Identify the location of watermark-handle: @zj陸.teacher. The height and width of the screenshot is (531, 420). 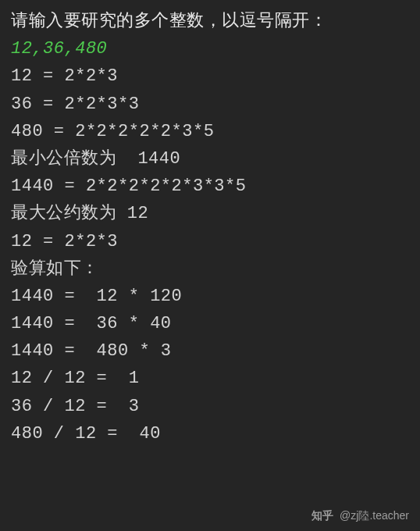
(375, 515).